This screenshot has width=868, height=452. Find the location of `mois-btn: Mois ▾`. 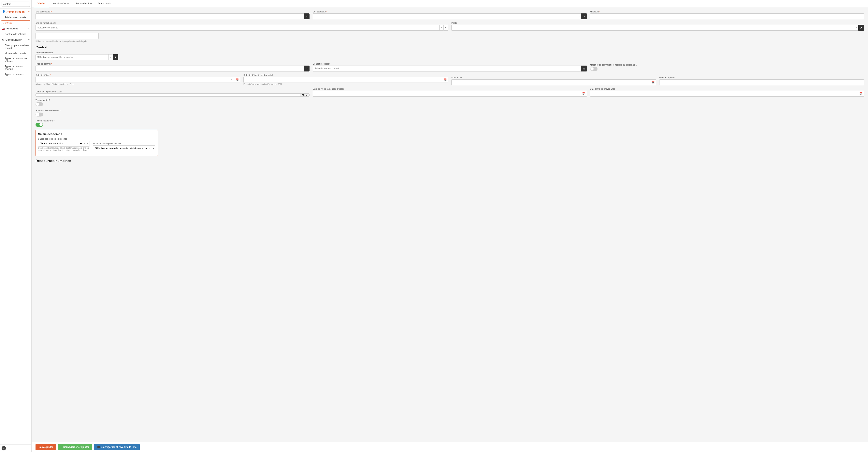

mois-btn: Mois ▾ is located at coordinates (305, 95).